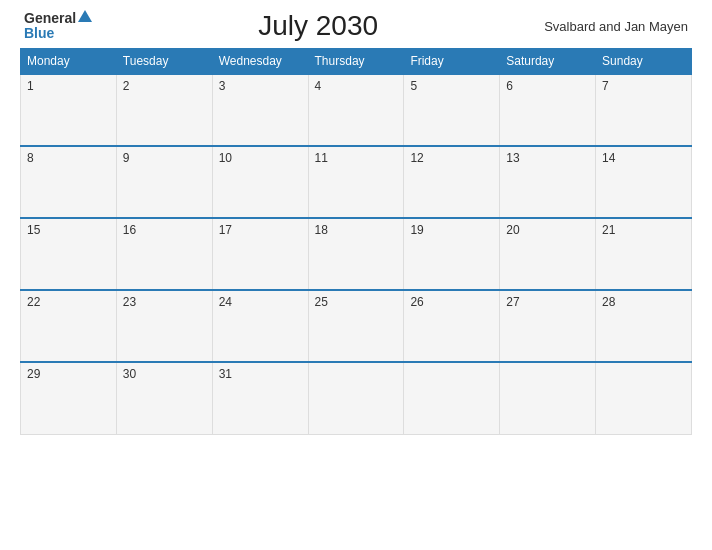  What do you see at coordinates (414, 86) in the screenshot?
I see `day-number: 5` at bounding box center [414, 86].